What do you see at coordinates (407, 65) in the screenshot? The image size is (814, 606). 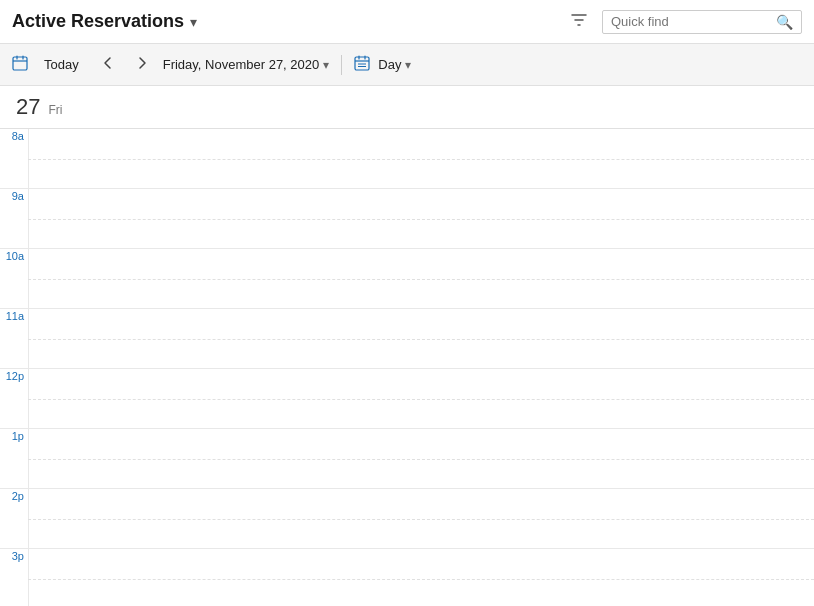 I see `calendar-toolbar: Today Friday, November 27, 2020 ▾ Day ▾` at bounding box center [407, 65].